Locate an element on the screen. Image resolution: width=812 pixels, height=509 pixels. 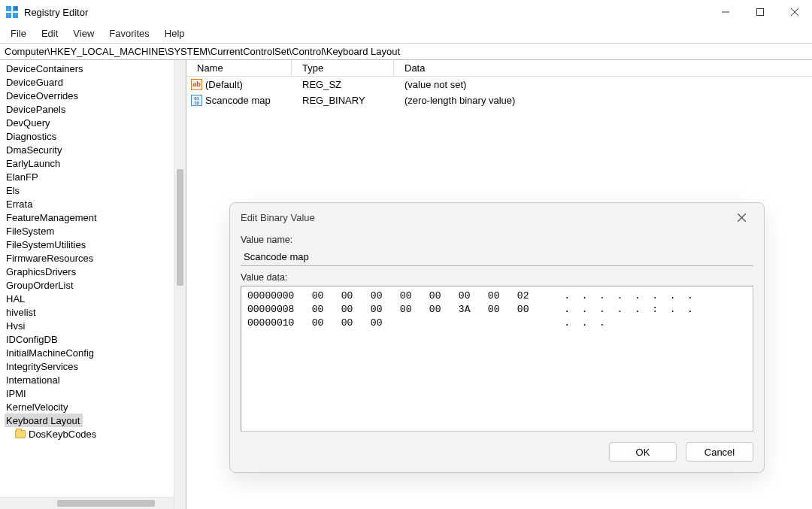
tree-item: DeviceContainers is located at coordinates (95, 68).